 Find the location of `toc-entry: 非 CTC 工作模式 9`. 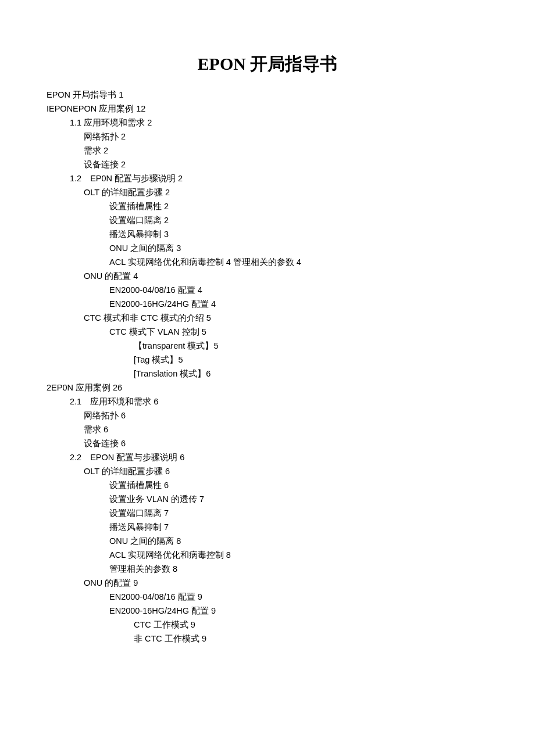

toc-entry: 非 CTC 工作模式 9 is located at coordinates (268, 639).